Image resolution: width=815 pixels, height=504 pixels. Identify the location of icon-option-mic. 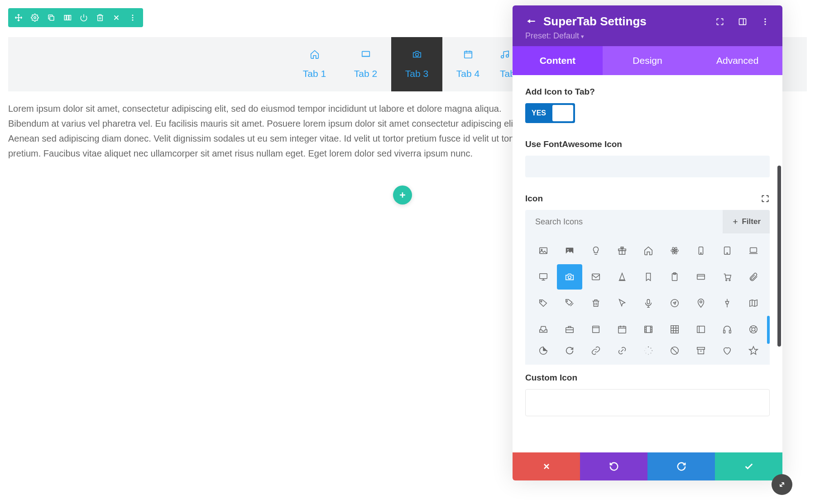
(648, 303).